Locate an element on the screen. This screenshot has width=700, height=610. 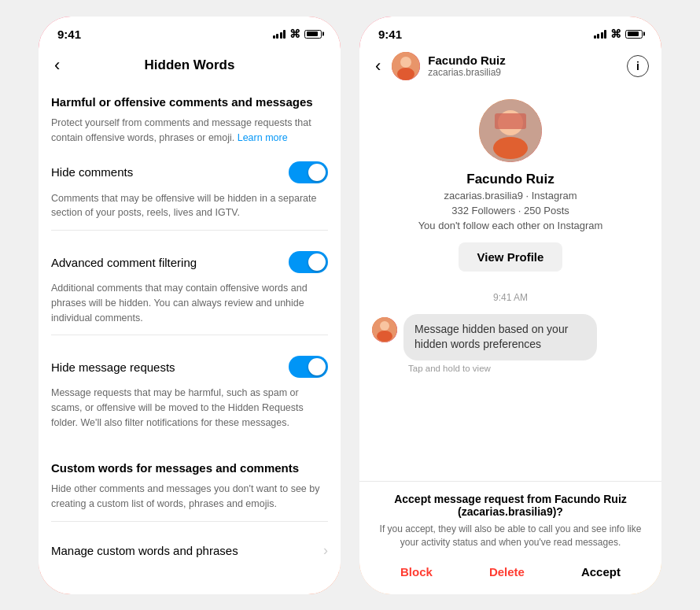
hide-requests-row: Hide message requests is located at coordinates (190, 365).